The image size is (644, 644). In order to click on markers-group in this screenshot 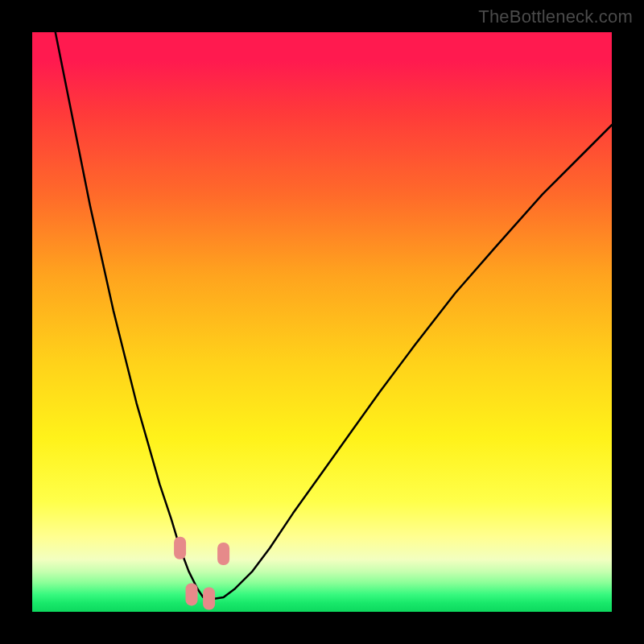, I will do `click(201, 573)`.